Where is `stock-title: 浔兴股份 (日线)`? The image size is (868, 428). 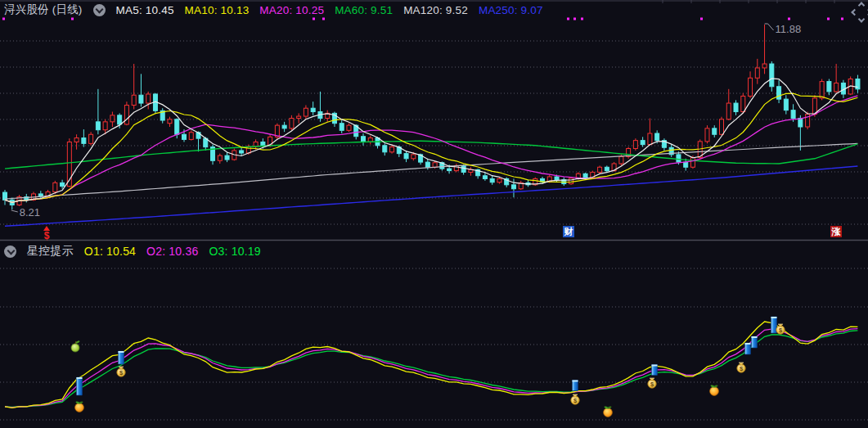
stock-title: 浔兴股份 (日线) is located at coordinates (43, 10).